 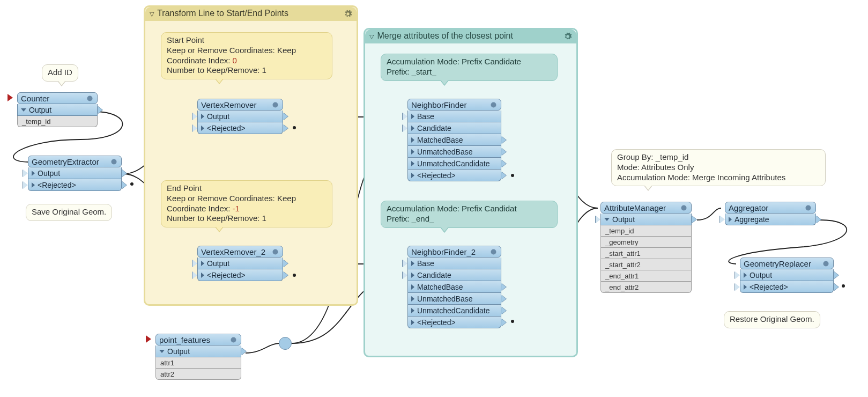 What do you see at coordinates (65, 162) in the screenshot?
I see `node-geomex-name: GeometryExtractor` at bounding box center [65, 162].